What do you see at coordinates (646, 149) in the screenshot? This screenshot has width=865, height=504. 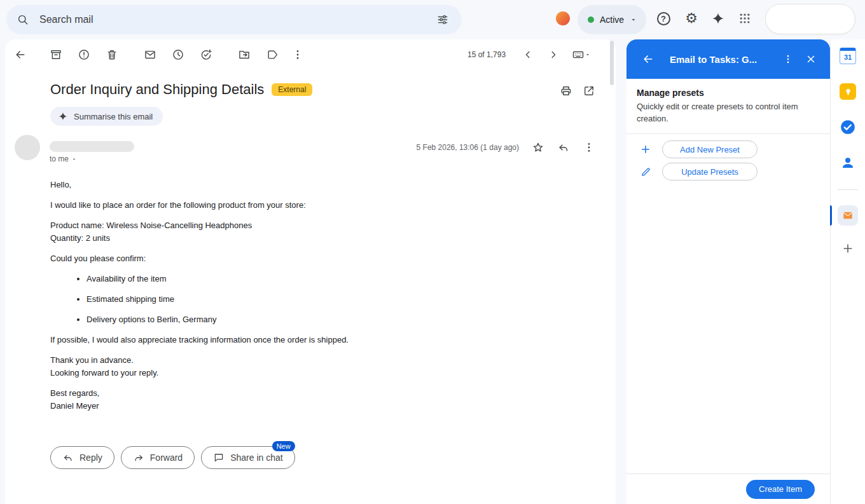 I see `add-icon-button` at bounding box center [646, 149].